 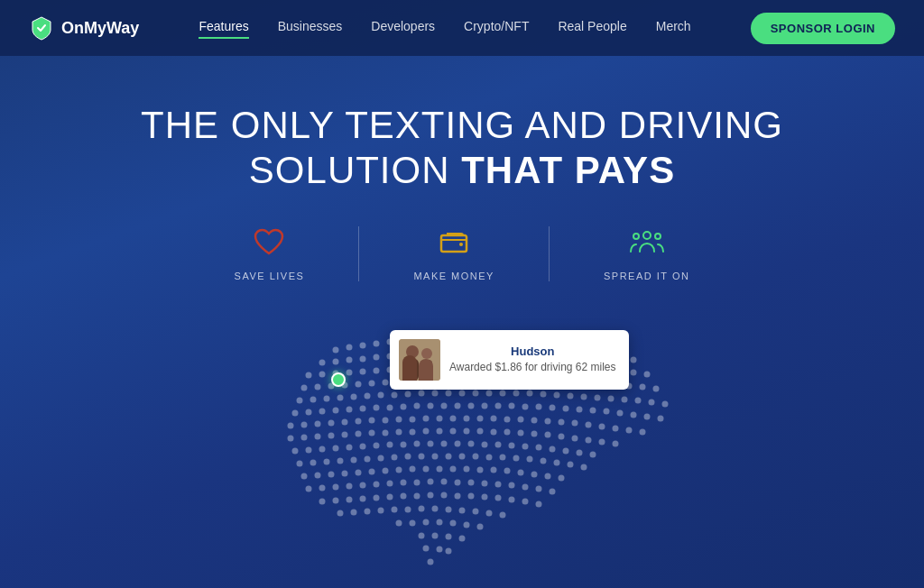 I want to click on notification-name: Hudson, so click(x=532, y=352).